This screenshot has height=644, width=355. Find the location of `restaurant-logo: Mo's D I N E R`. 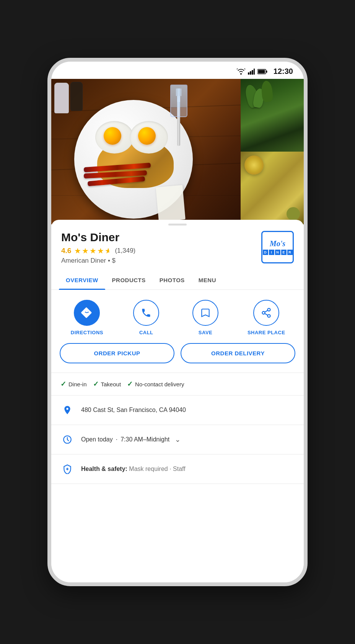

restaurant-logo: Mo's D I N E R is located at coordinates (278, 247).